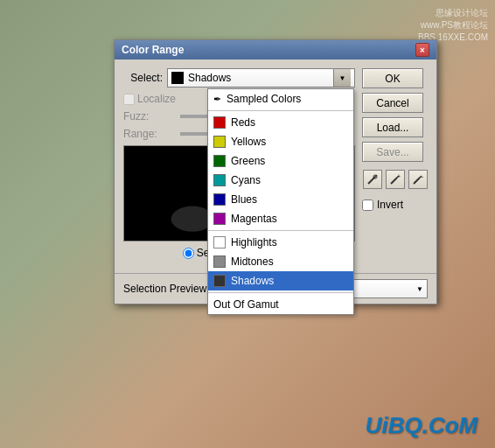  Describe the element at coordinates (220, 122) in the screenshot. I see `reds-swatch` at that location.